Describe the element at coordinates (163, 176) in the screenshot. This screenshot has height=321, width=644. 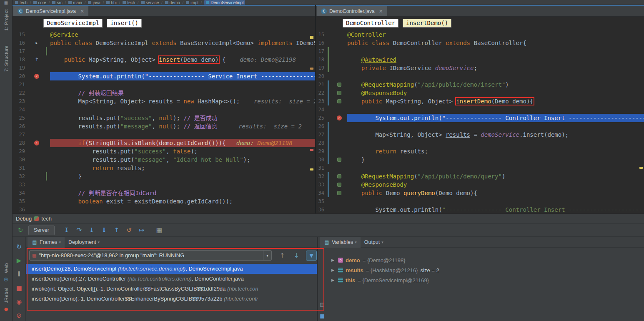
I see `code-line: 32 }` at that location.